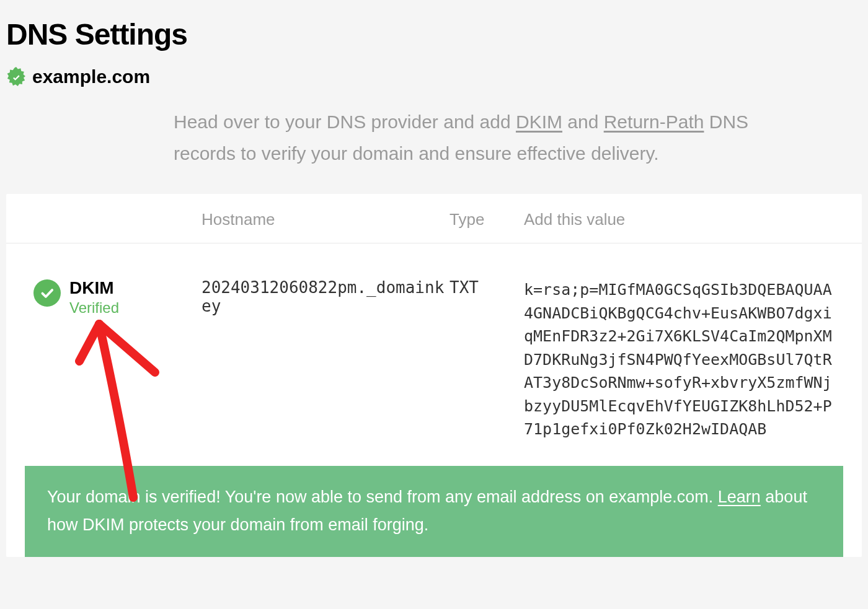 Image resolution: width=868 pixels, height=609 pixels. Describe the element at coordinates (693, 219) in the screenshot. I see `header-value: Add this value` at that location.